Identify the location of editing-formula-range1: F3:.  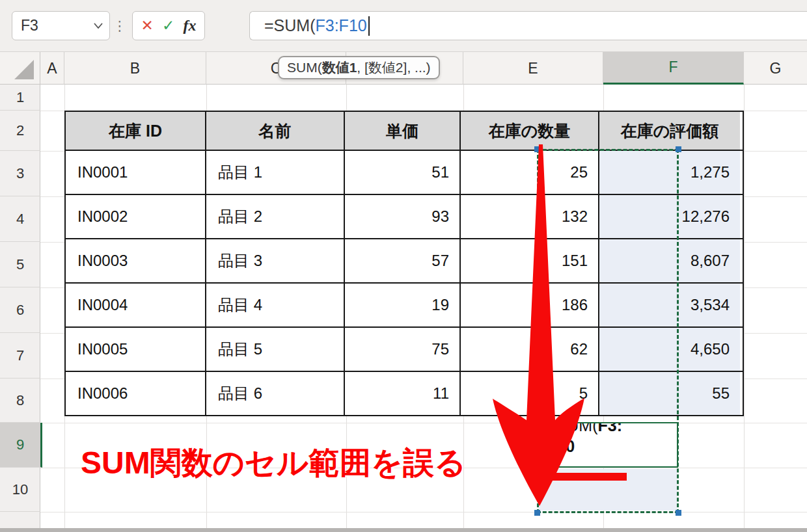
(610, 428).